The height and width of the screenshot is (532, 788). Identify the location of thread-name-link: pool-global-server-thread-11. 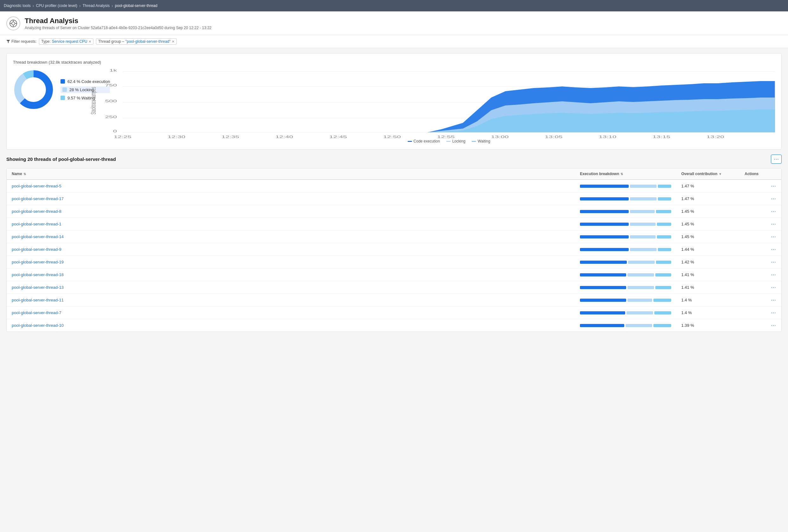
(38, 300).